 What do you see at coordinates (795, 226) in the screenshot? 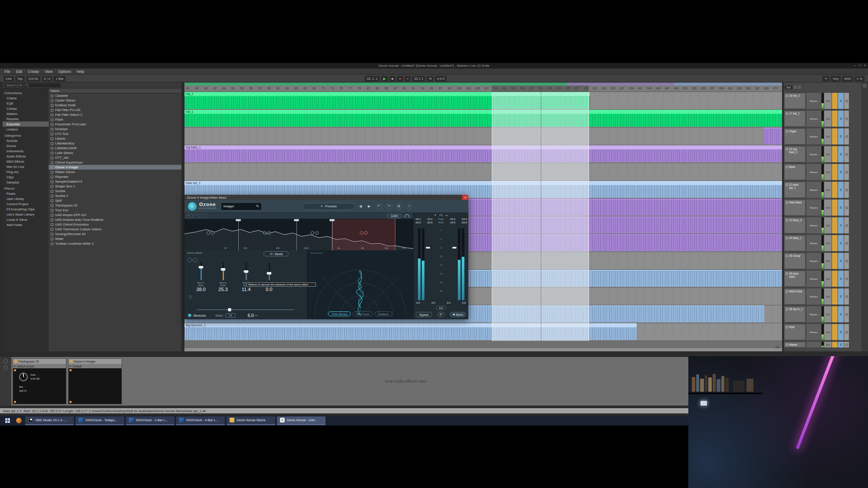
I see `track-header-box: 23 bass_3` at bounding box center [795, 226].